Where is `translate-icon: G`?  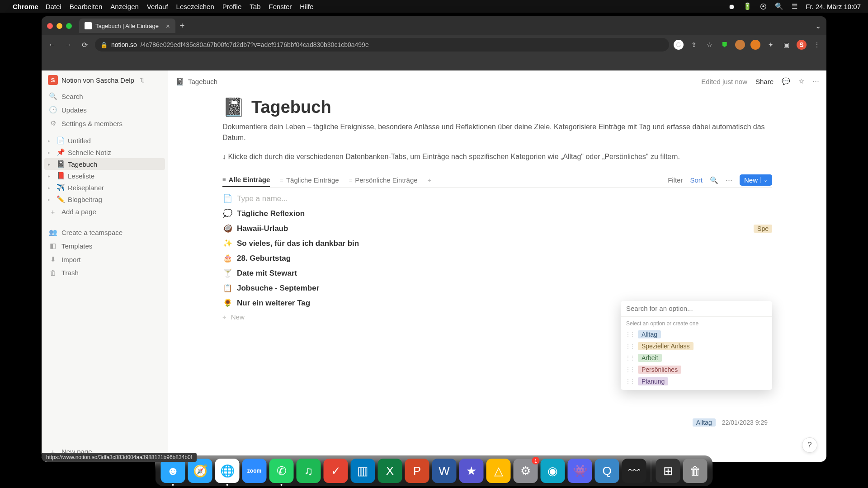
translate-icon: G is located at coordinates (679, 45).